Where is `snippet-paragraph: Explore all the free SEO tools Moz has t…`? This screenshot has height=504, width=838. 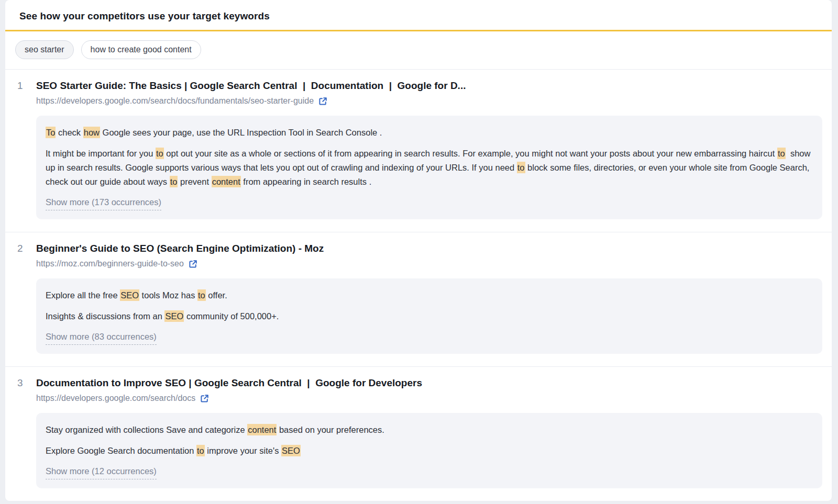
snippet-paragraph: Explore all the free SEO tools Moz has t… is located at coordinates (428, 295).